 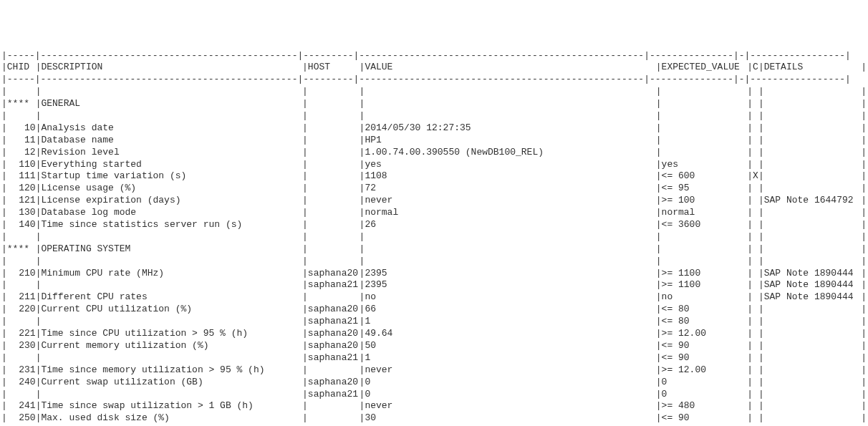 What do you see at coordinates (172, 273) in the screenshot?
I see `cell-description: Minimum CPU rate (MHz)` at bounding box center [172, 273].